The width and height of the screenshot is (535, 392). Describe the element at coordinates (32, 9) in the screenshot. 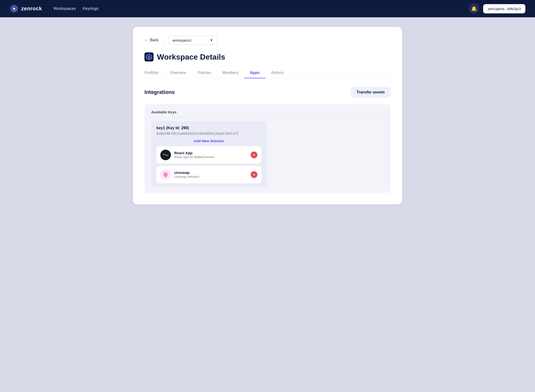

I see `logo-text: zenrock` at that location.